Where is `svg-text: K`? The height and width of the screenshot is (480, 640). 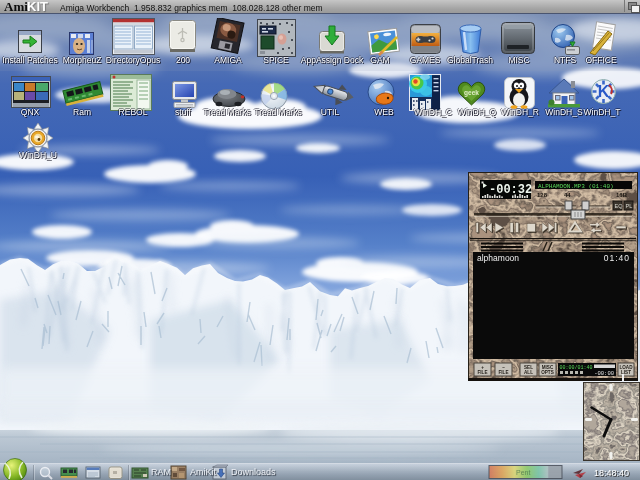 svg-text: K is located at coordinates (604, 92).